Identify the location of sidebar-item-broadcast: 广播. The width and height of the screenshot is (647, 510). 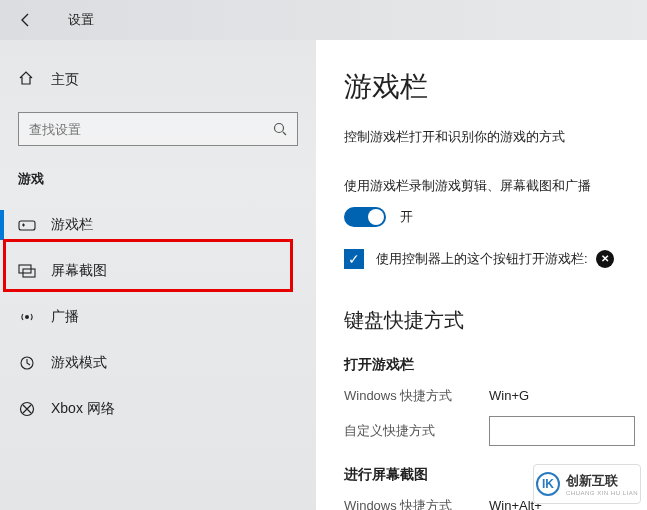
(158, 317).